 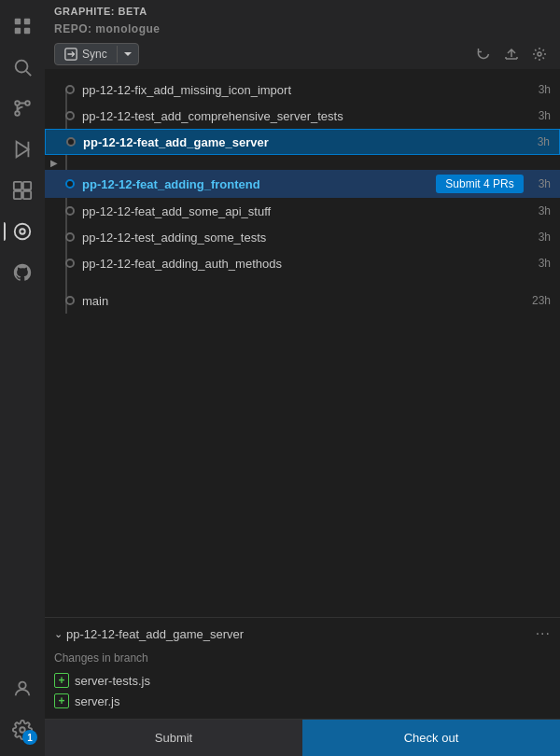 What do you see at coordinates (302, 211) in the screenshot?
I see `branch-item-5: pp-12-12-feat_add_some_api_stuff 3h` at bounding box center [302, 211].